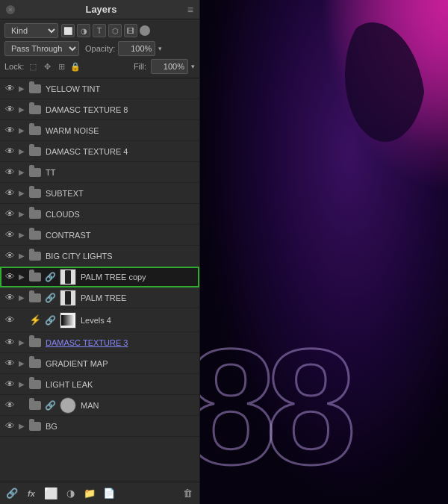 This screenshot has width=448, height=504. Describe the element at coordinates (14, 66) in the screenshot. I see `lock-label: Lock:` at that location.